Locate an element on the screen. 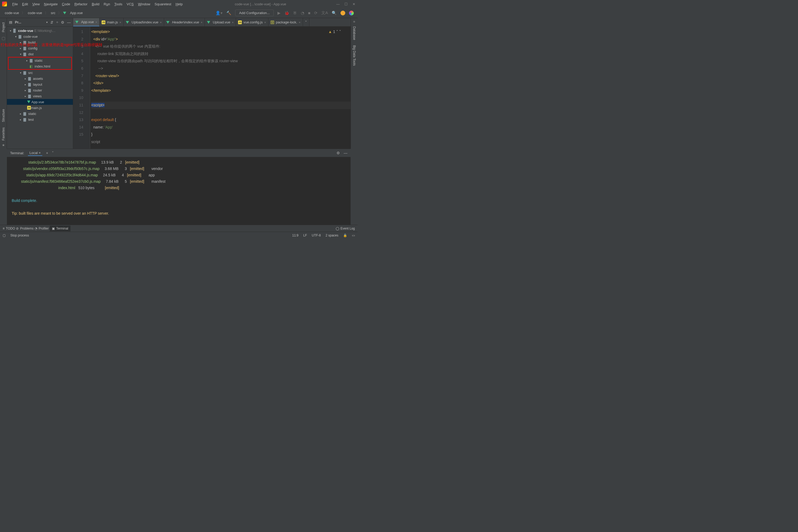  status-indicator-icon: ▢ is located at coordinates (4, 235).